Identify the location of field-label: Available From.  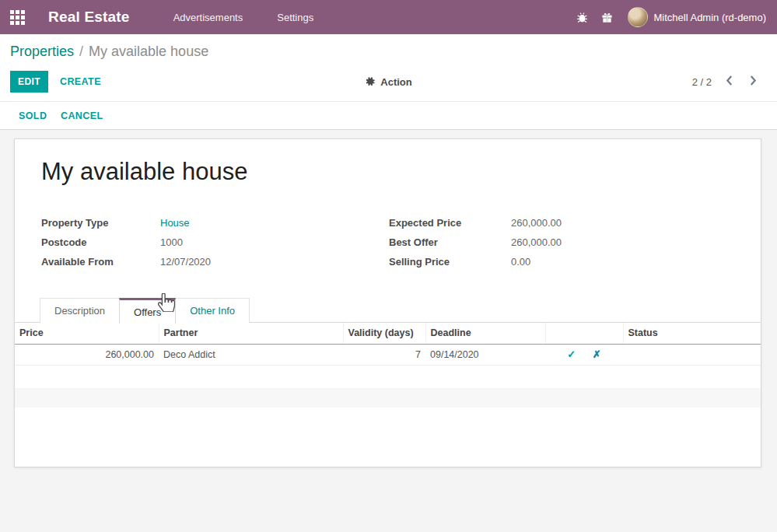
(101, 261).